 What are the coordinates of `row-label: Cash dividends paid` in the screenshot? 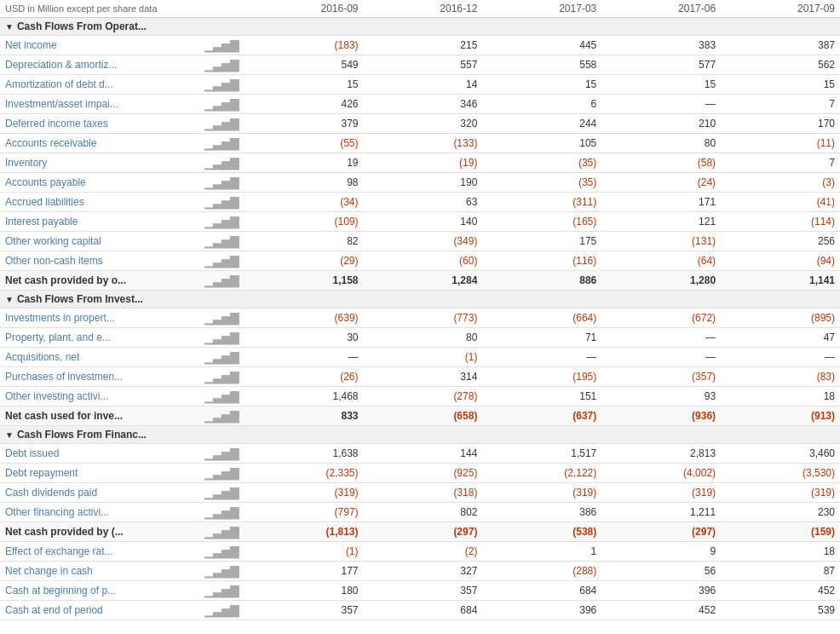 It's located at (99, 493).